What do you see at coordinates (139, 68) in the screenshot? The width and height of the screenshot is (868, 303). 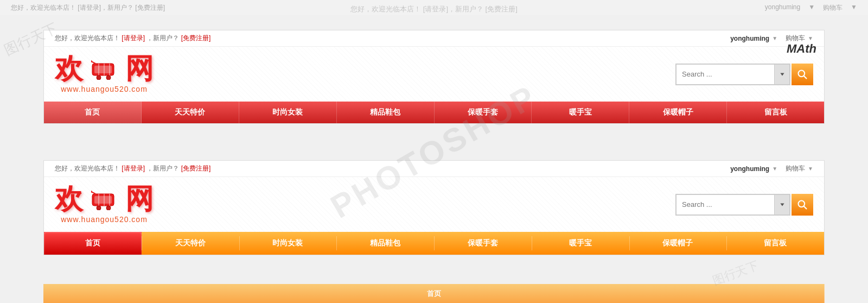 I see `logo-right: 网` at bounding box center [139, 68].